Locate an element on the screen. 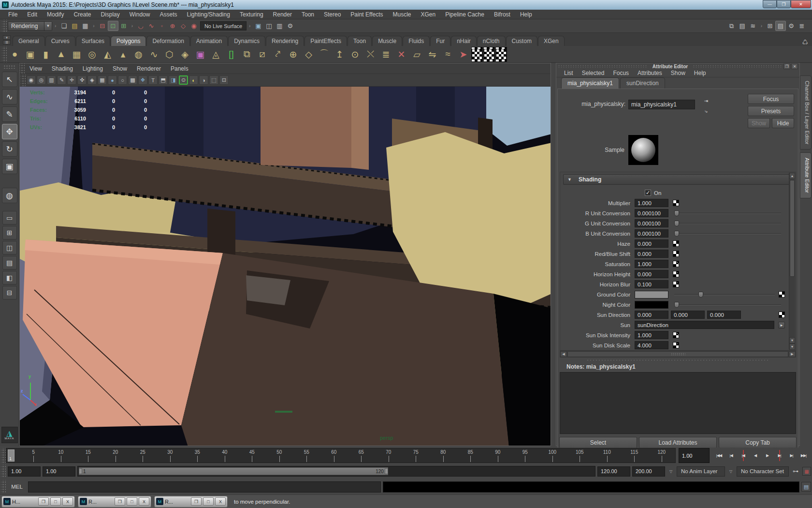 This screenshot has width=812, height=508. go-to-start-button: |◀◀ is located at coordinates (719, 456).